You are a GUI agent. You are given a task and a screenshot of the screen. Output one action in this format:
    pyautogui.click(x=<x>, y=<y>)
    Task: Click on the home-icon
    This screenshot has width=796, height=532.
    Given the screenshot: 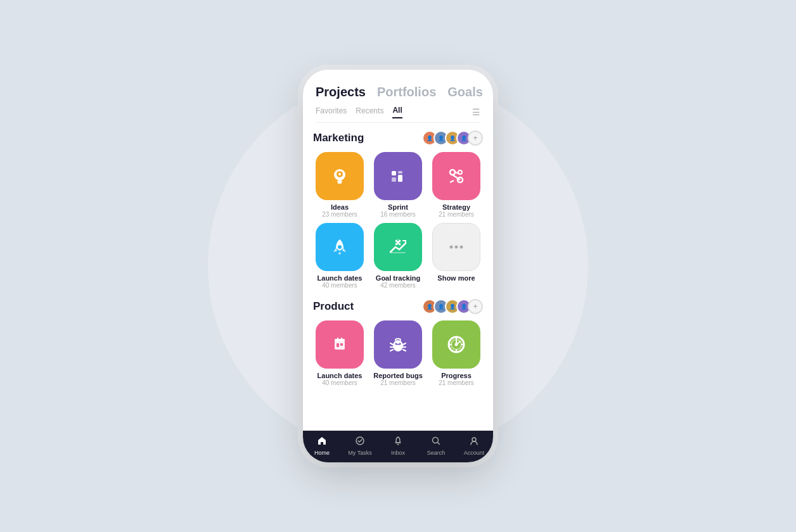 What is the action you would take?
    pyautogui.click(x=322, y=442)
    